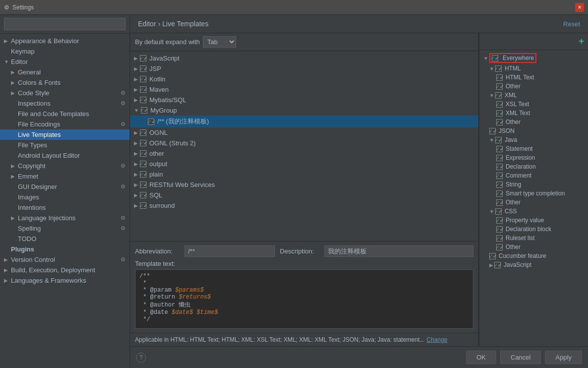 This screenshot has height=368, width=588. What do you see at coordinates (534, 220) in the screenshot?
I see `applicable-property-value: ✓ Property value` at bounding box center [534, 220].